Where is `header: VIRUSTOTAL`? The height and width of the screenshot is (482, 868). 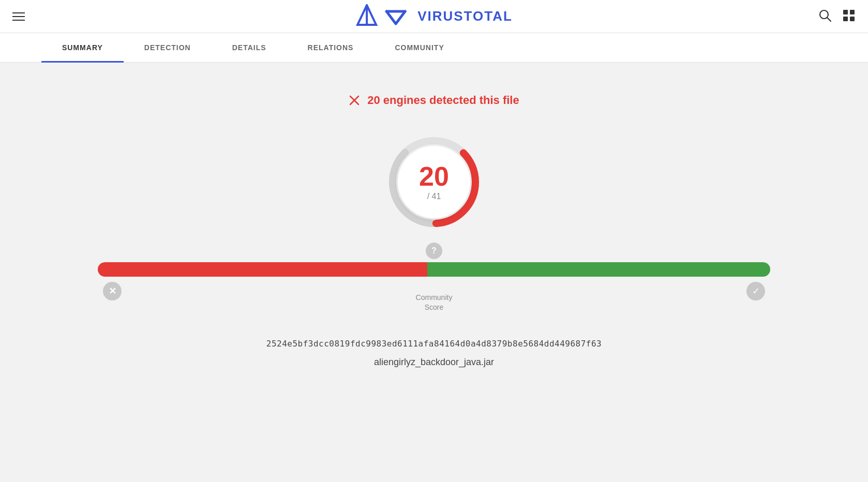 header: VIRUSTOTAL is located at coordinates (434, 17).